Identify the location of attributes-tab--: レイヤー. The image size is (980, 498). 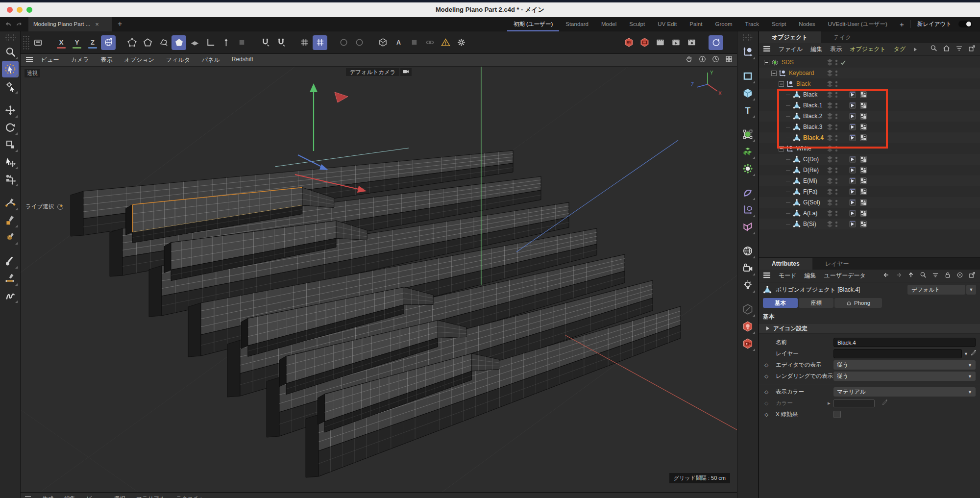
(837, 264).